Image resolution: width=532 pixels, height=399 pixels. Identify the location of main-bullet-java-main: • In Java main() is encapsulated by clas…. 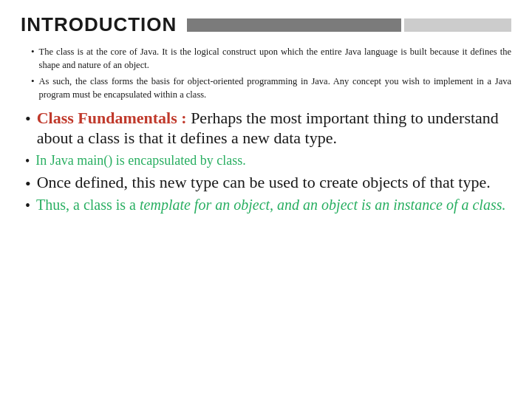
(268, 161).